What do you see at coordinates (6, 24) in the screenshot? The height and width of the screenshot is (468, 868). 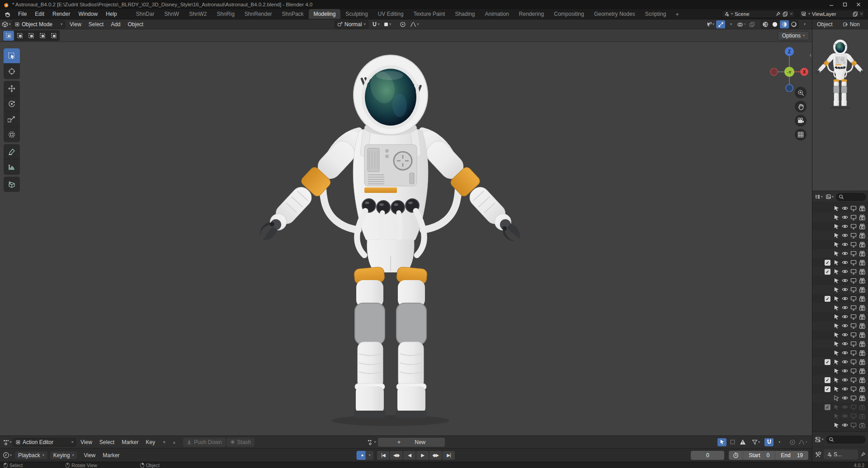 I see `editor-type-selector: ▾` at bounding box center [6, 24].